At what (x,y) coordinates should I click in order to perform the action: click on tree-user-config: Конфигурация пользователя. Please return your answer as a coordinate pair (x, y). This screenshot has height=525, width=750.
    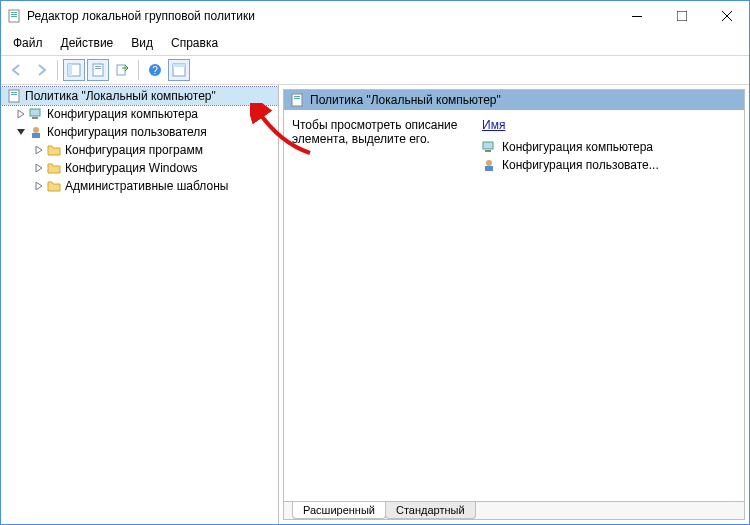
    Looking at the image, I should click on (140, 132).